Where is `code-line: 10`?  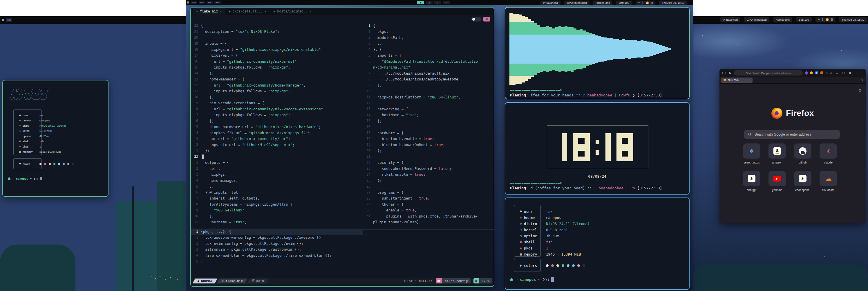 code-line: 10 is located at coordinates (429, 91).